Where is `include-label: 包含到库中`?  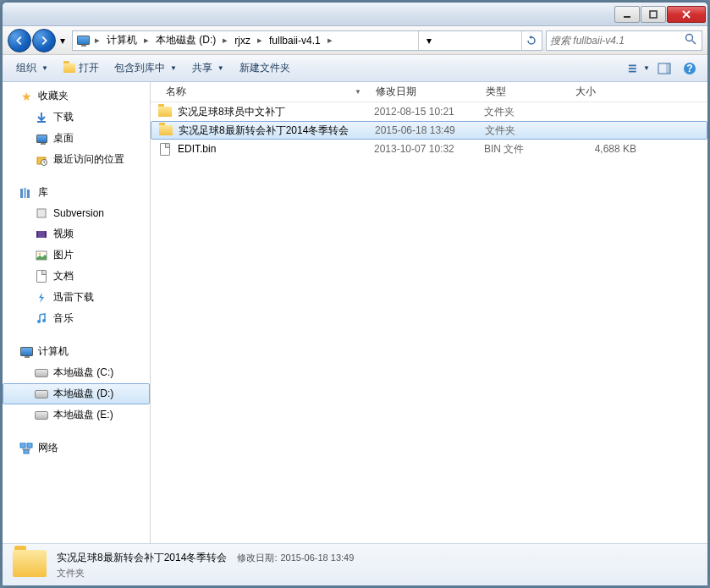
include-label: 包含到库中 is located at coordinates (140, 68).